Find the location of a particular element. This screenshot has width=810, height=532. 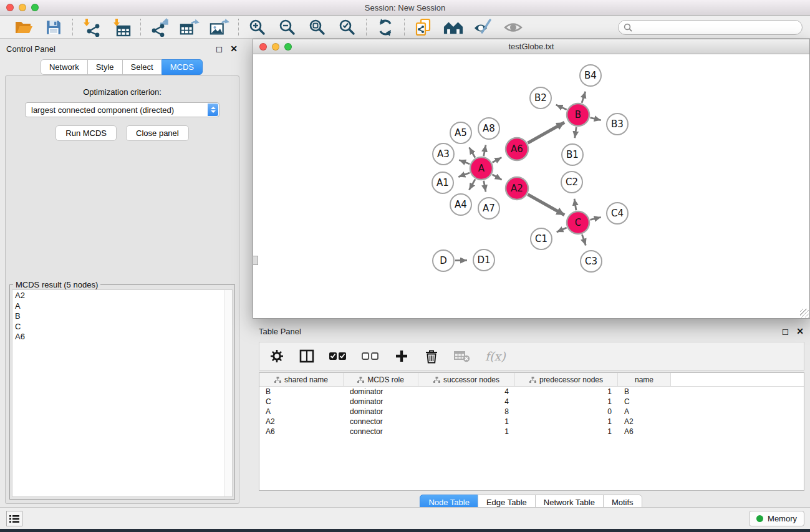

zoom-in-icon is located at coordinates (258, 27).